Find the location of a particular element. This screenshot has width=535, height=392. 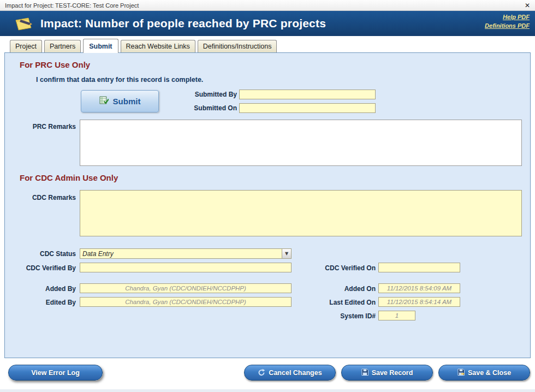

app-header: Impact: Number of people reached by PRC … is located at coordinates (268, 23).